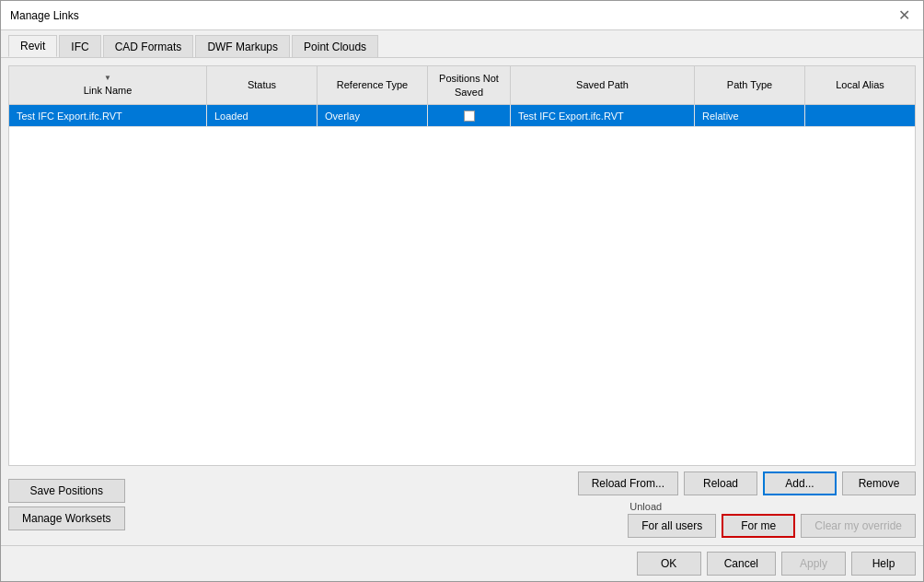  Describe the element at coordinates (469, 116) in the screenshot. I see `positions-checkbox` at that location.